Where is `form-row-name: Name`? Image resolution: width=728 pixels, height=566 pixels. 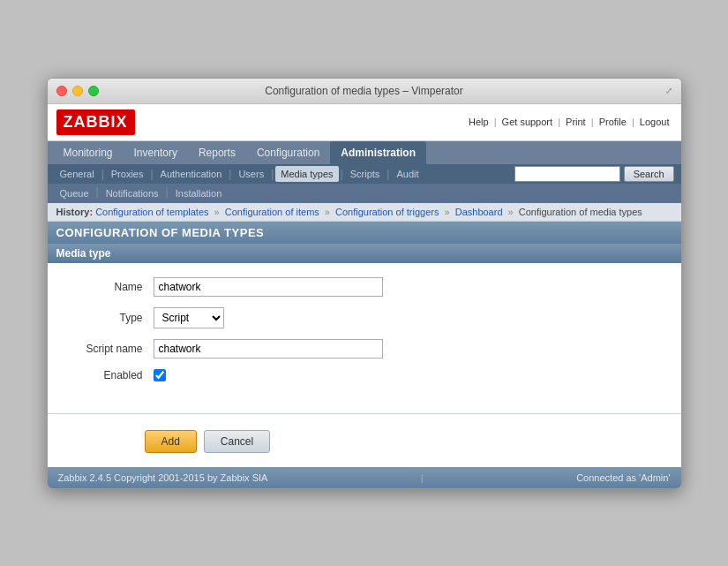
form-row-name: Name is located at coordinates (364, 287).